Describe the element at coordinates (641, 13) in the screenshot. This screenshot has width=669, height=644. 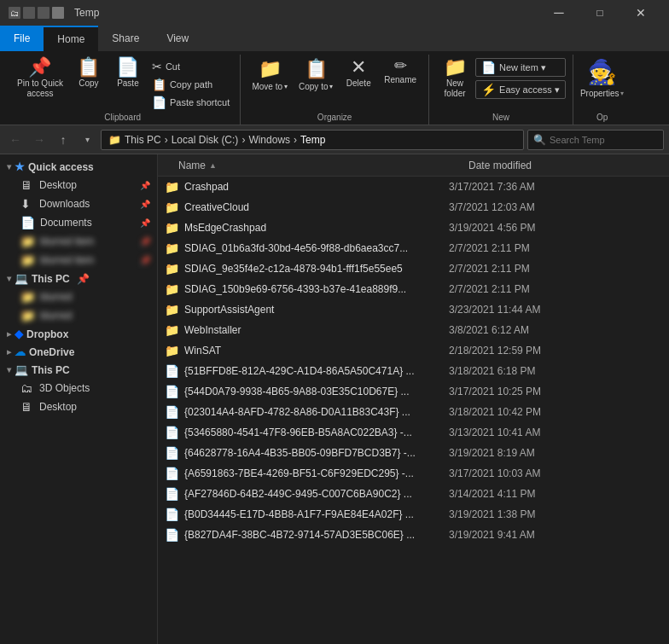
I see `close-btn: ✕` at that location.